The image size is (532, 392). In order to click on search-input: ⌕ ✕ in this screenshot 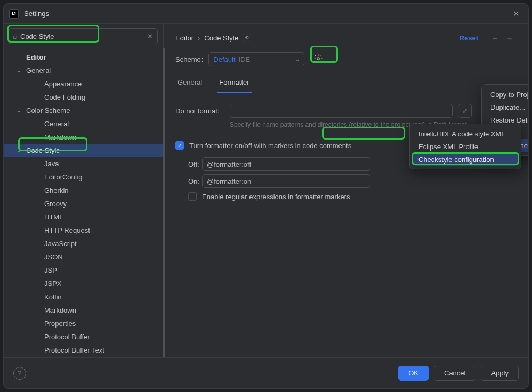, I will do `click(83, 36)`.